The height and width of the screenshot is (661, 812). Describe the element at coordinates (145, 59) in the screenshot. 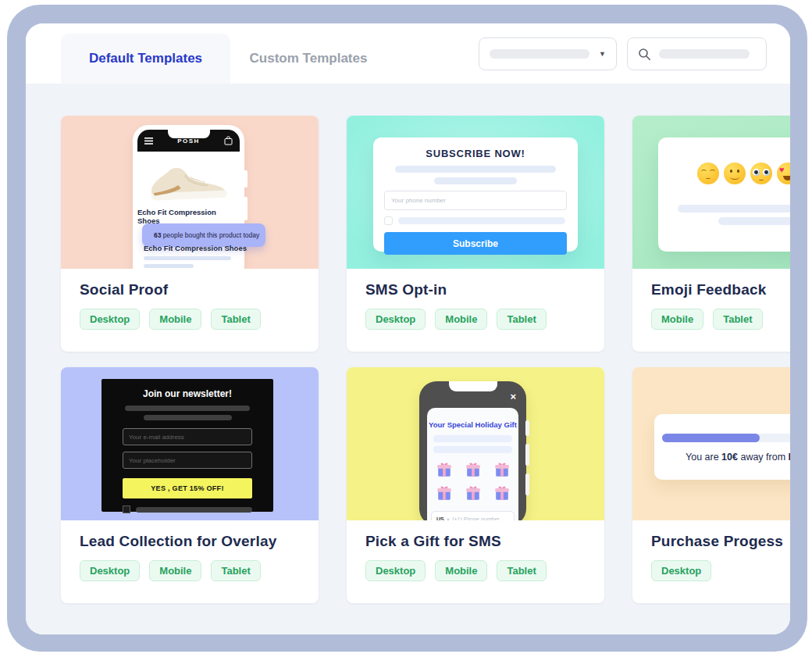

I see `tab-default-templates: Default Templates` at that location.